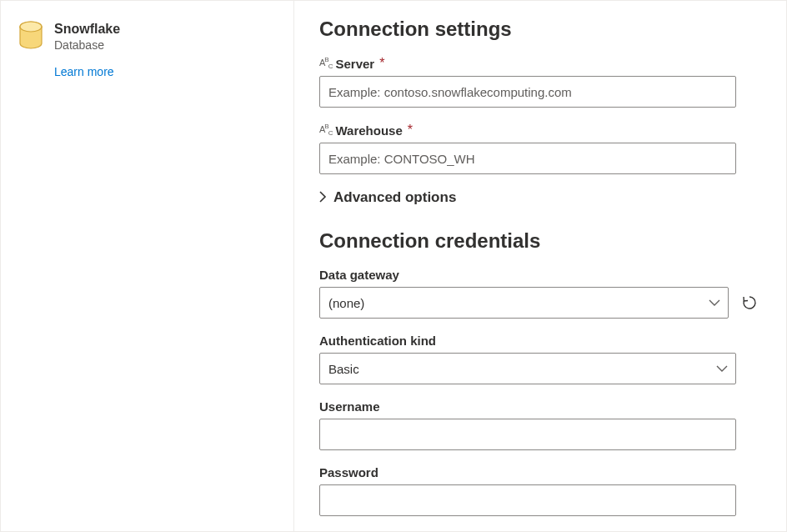 The width and height of the screenshot is (787, 532). I want to click on gateway-label: Data gateway, so click(540, 275).